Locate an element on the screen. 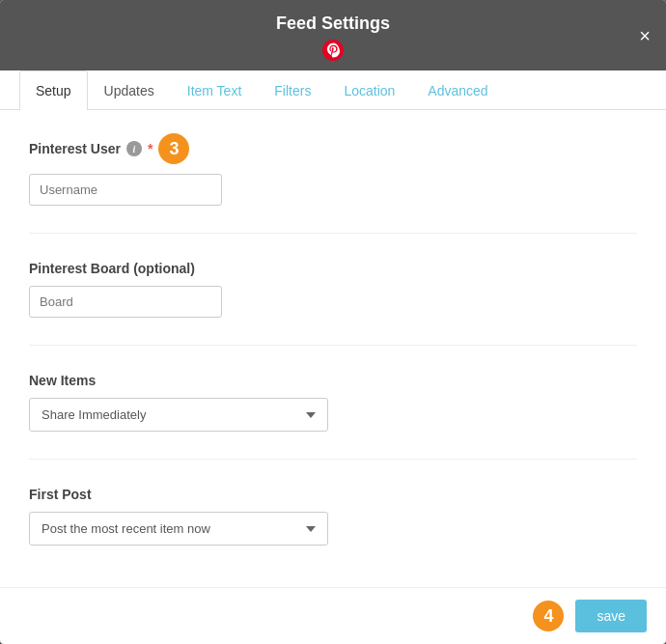  info-icon: i is located at coordinates (134, 149).